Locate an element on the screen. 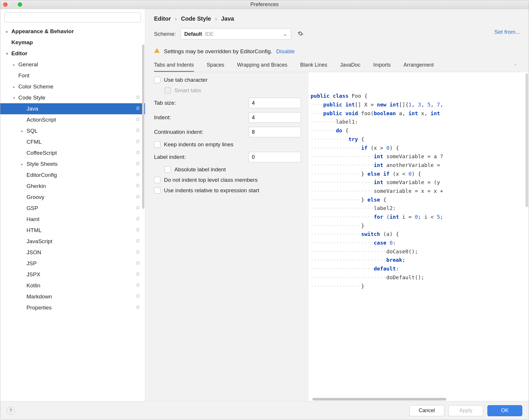  tree-item-general: ▸General is located at coordinates (73, 65).